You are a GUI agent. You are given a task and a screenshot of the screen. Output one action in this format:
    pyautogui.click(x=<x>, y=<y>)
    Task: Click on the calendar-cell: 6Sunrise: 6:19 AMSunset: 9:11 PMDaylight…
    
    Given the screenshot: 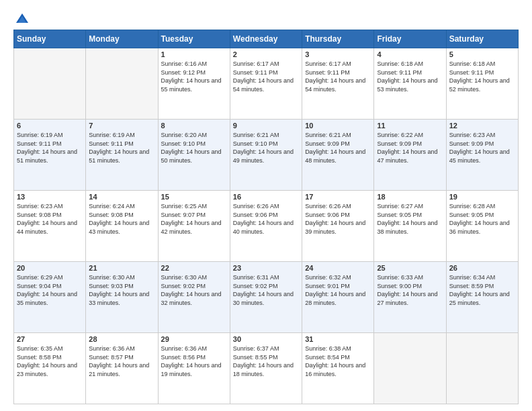 What is the action you would take?
    pyautogui.click(x=50, y=155)
    